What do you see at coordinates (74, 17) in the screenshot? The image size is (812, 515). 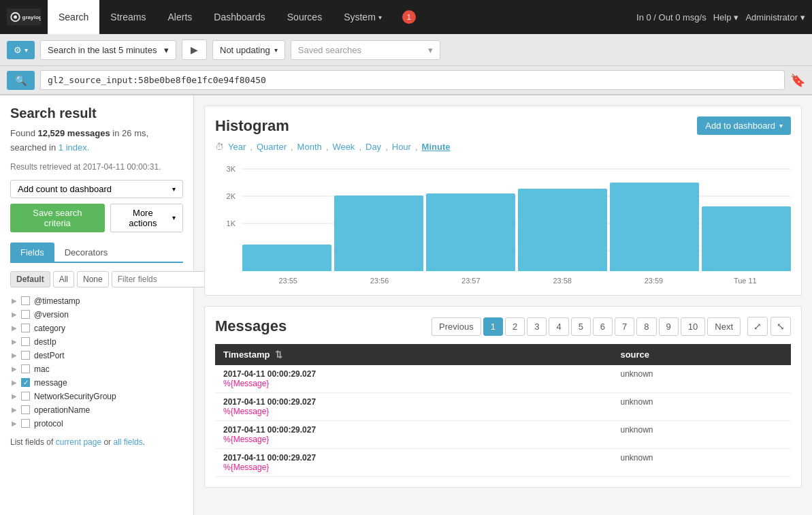 I see `nav-search: Search` at bounding box center [74, 17].